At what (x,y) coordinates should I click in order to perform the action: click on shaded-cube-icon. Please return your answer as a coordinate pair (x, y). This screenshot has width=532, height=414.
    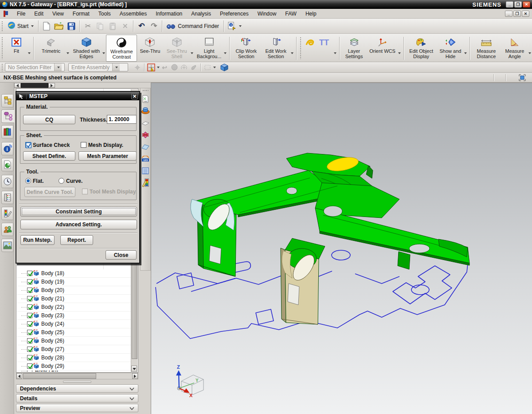
    Looking at the image, I should click on (224, 67).